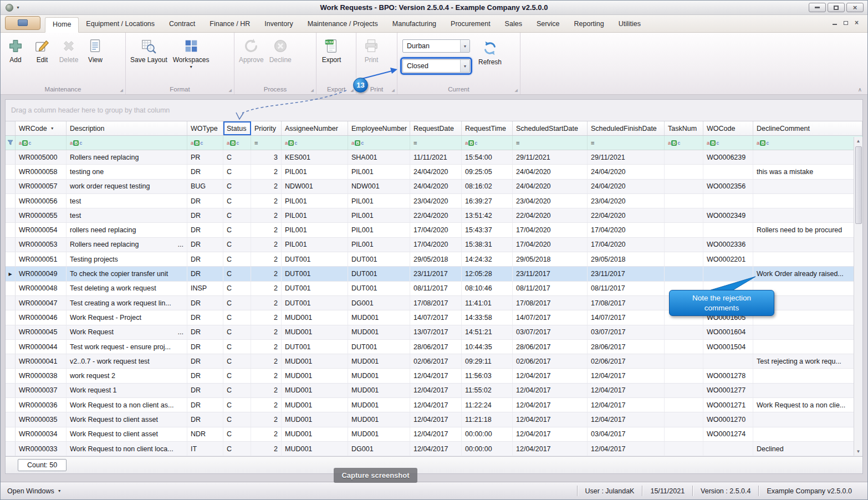  I want to click on filter-cell-requesttime: aBc, so click(487, 143).